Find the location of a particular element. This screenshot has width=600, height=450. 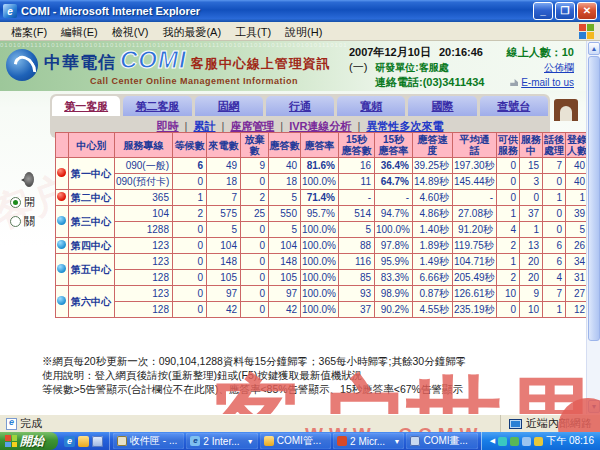

data-cell: 197.30秒 is located at coordinates (475, 166).